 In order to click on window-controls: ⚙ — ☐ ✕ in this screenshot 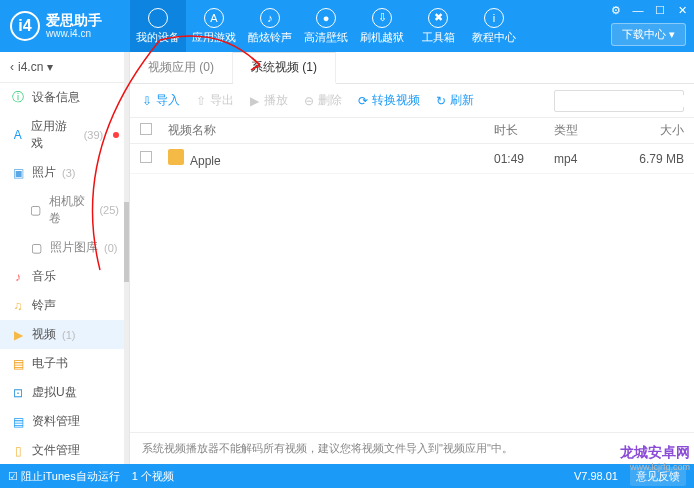, I will do `click(649, 10)`.